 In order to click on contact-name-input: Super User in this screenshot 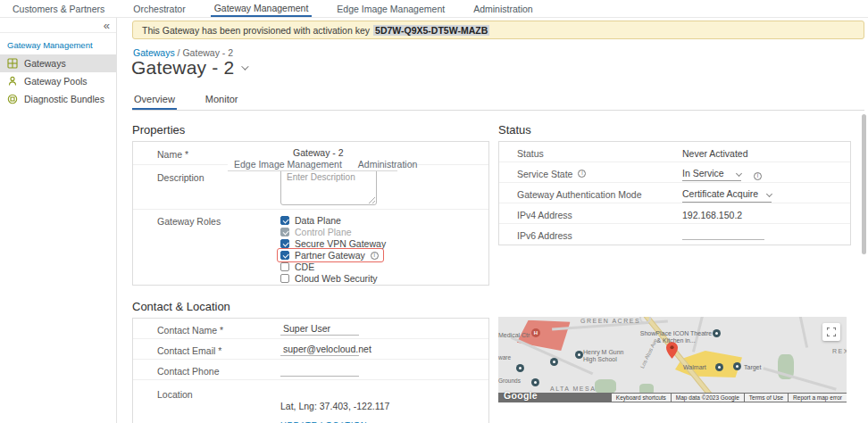, I will do `click(320, 329)`.